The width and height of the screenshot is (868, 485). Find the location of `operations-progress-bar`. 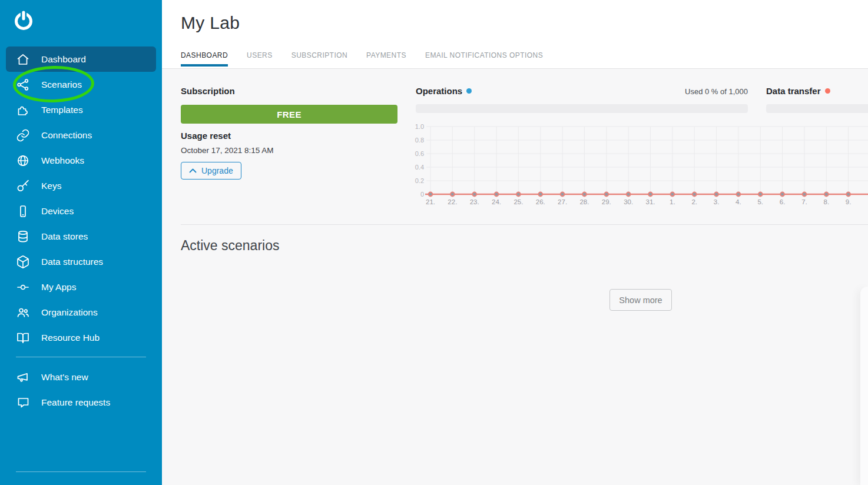

operations-progress-bar is located at coordinates (582, 108).